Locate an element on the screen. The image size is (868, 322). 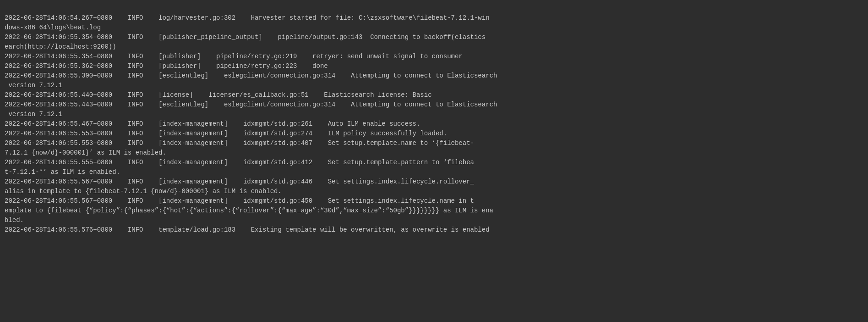
log-line: 2022-06-28T14:06:54.267+0800 INFO log/ha… is located at coordinates (434, 23).